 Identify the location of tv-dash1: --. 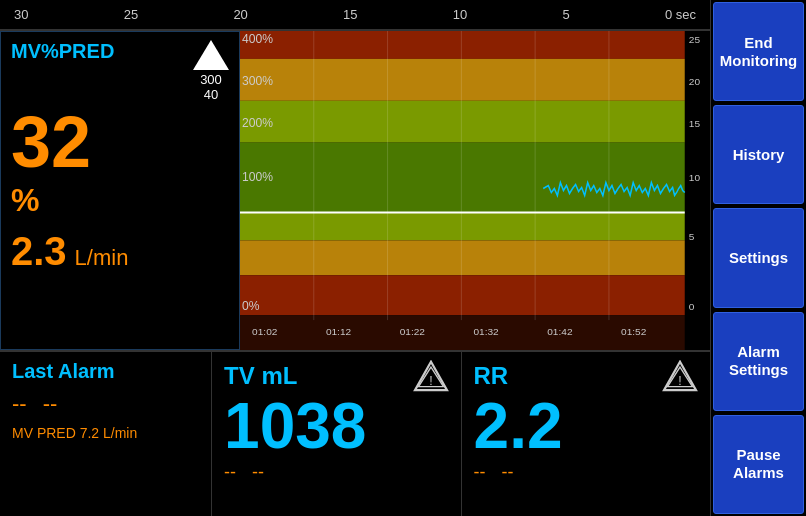
(230, 472).